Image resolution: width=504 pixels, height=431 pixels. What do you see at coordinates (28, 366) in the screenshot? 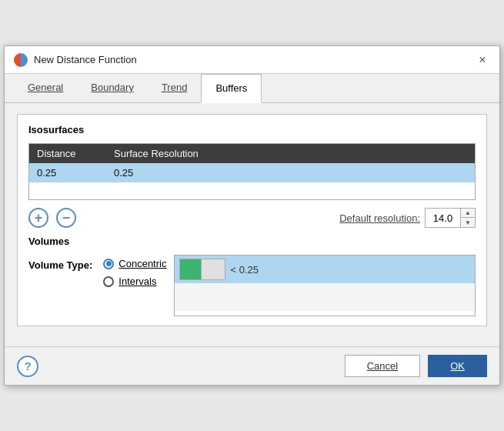
I see `help-button: ?` at bounding box center [28, 366].